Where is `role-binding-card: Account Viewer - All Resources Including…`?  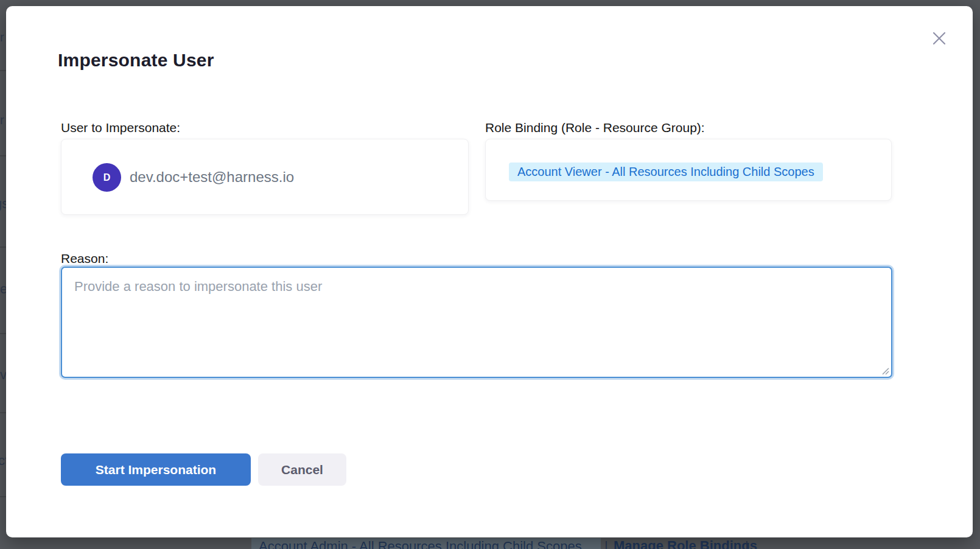 role-binding-card: Account Viewer - All Resources Including… is located at coordinates (688, 170).